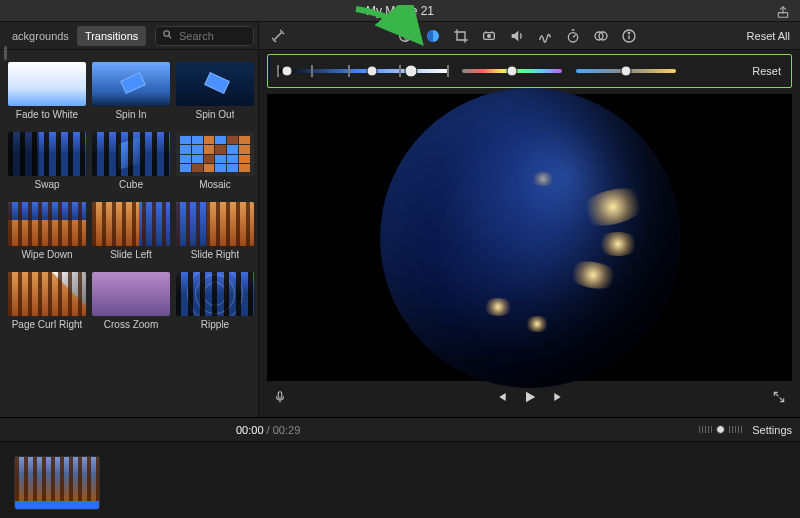 This screenshot has height=518, width=800. Describe the element at coordinates (372, 72) in the screenshot. I see `exposure-mid-handle` at that location.